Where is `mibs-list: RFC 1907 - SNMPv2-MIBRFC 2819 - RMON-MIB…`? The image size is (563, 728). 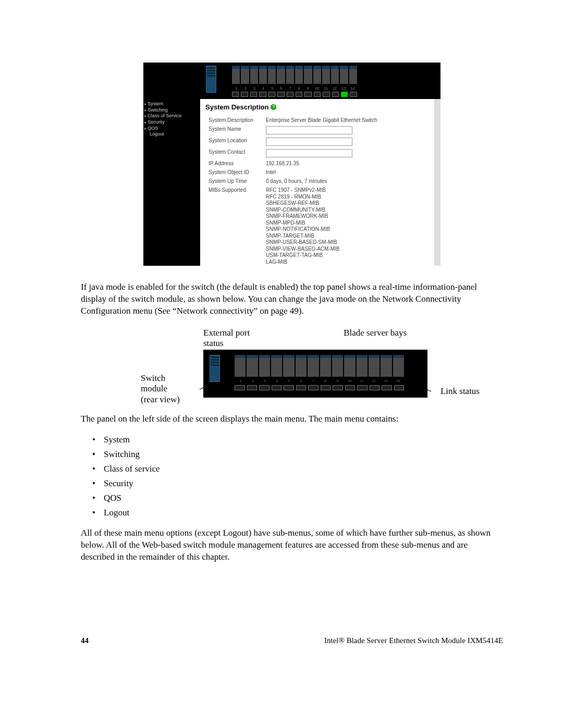
mibs-list: RFC 1907 - SNMPv2-MIBRFC 2819 - RMON-MIB… is located at coordinates (346, 226).